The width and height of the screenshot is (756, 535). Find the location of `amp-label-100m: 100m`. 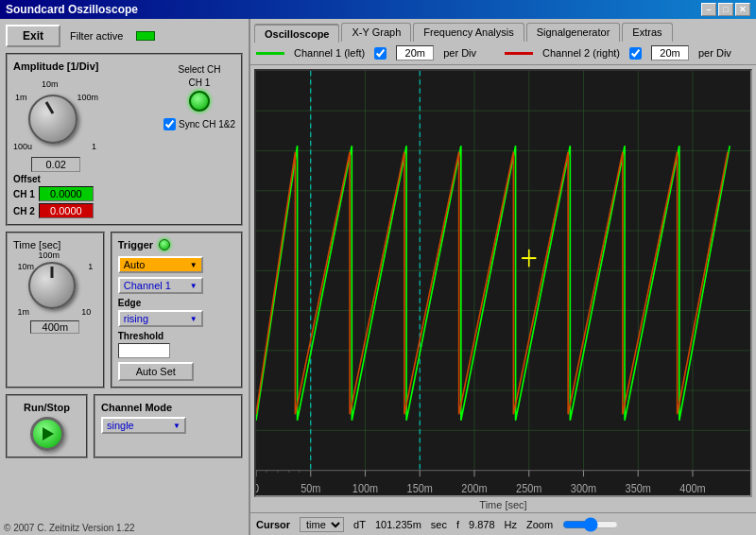

amp-label-100m: 100m is located at coordinates (87, 97).